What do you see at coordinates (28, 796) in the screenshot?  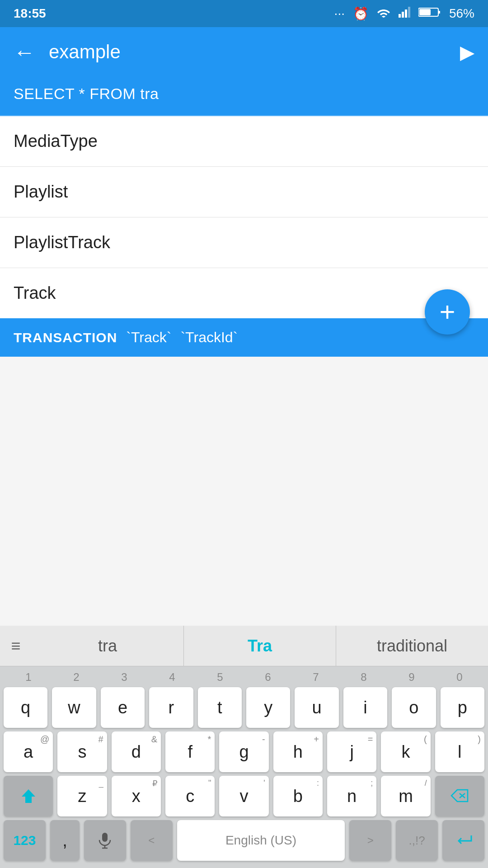 I see `shift-key` at bounding box center [28, 796].